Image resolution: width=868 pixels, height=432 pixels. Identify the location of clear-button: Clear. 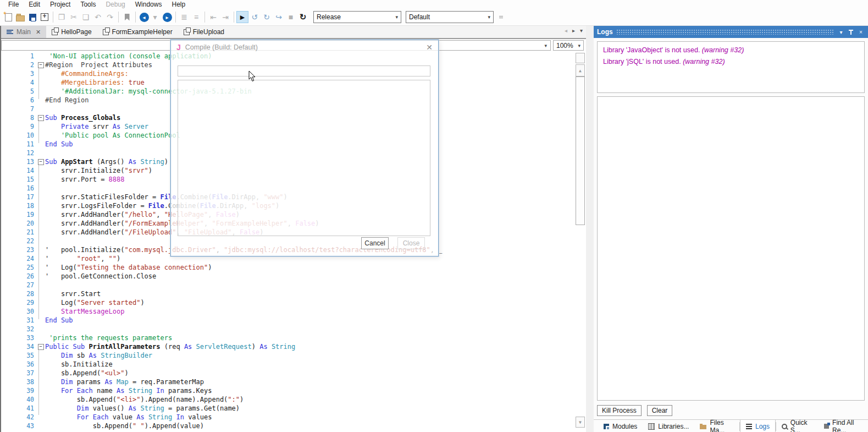
(660, 411).